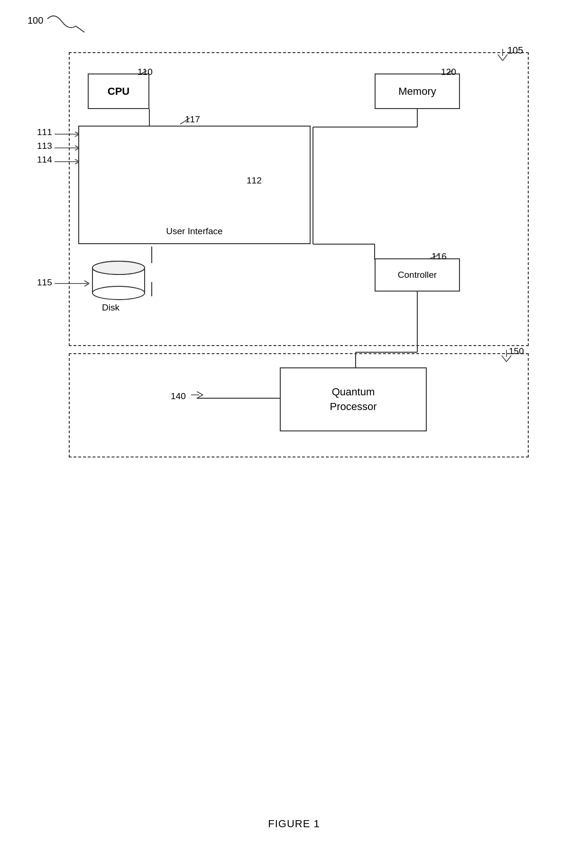  What do you see at coordinates (439, 256) in the screenshot?
I see `ref-116-label: 116` at bounding box center [439, 256].